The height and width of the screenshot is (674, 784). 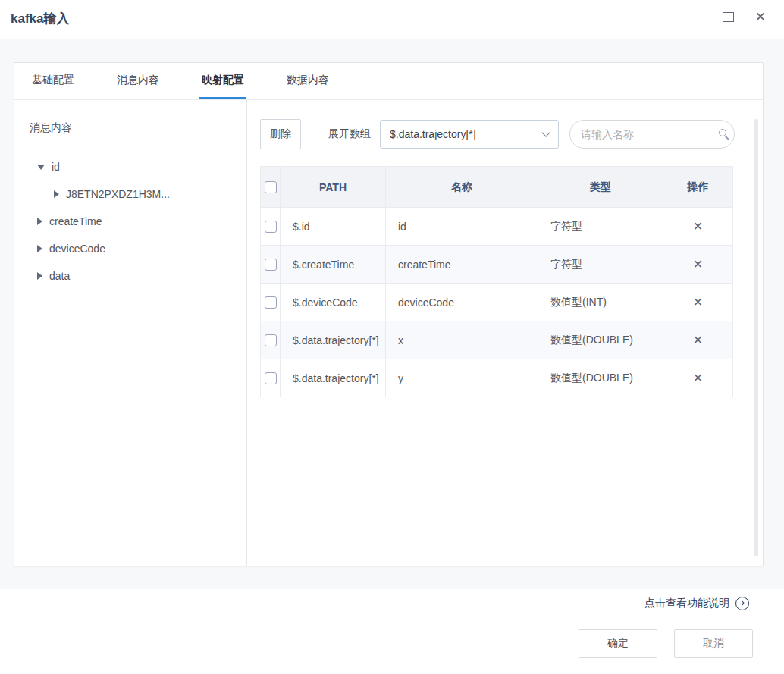 What do you see at coordinates (138, 221) in the screenshot?
I see `tree-item-createtime: createTime` at bounding box center [138, 221].